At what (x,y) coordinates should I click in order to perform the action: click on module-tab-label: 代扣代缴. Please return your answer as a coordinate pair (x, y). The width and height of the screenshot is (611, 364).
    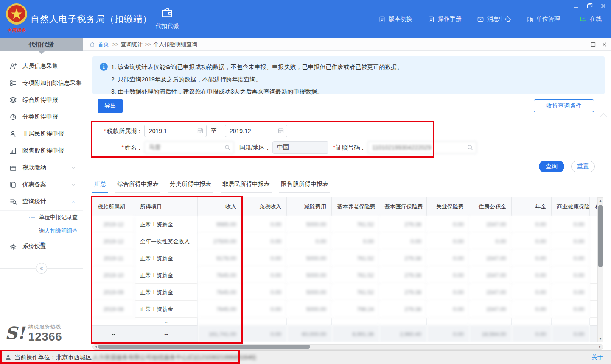
    Looking at the image, I should click on (167, 26).